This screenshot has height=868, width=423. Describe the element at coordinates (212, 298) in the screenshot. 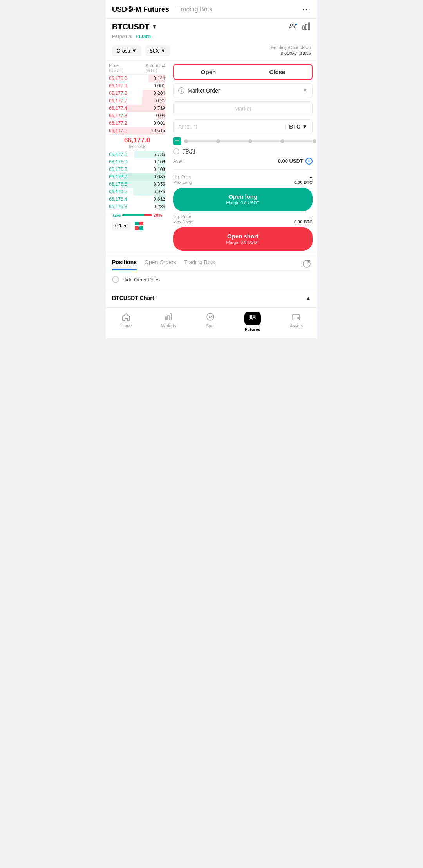

I see `chart-row: BTCUSDT Chart ▲` at that location.